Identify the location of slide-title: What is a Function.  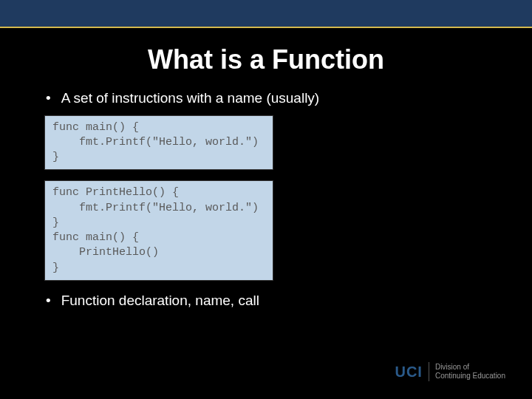
(266, 60).